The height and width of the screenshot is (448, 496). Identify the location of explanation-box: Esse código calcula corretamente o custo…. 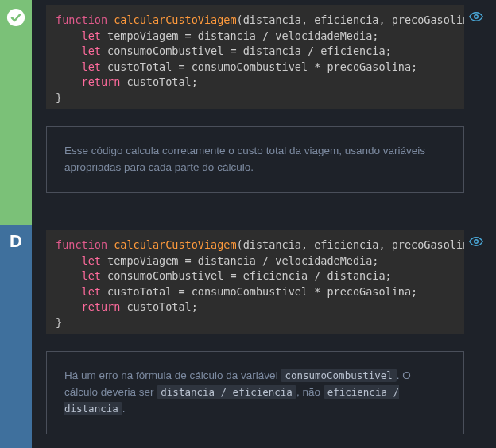
(255, 160).